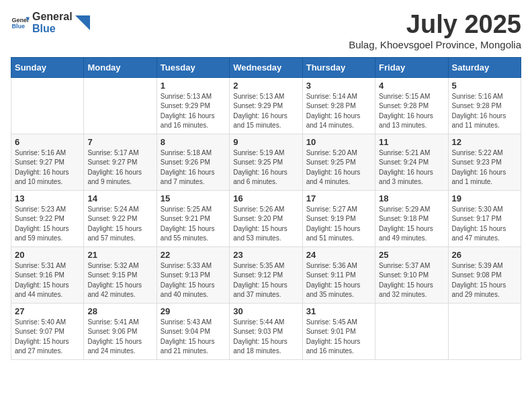  I want to click on day-info: Sunrise: 5:23 AM Sunset: 9:22 PM Dayligh…, so click(47, 224).